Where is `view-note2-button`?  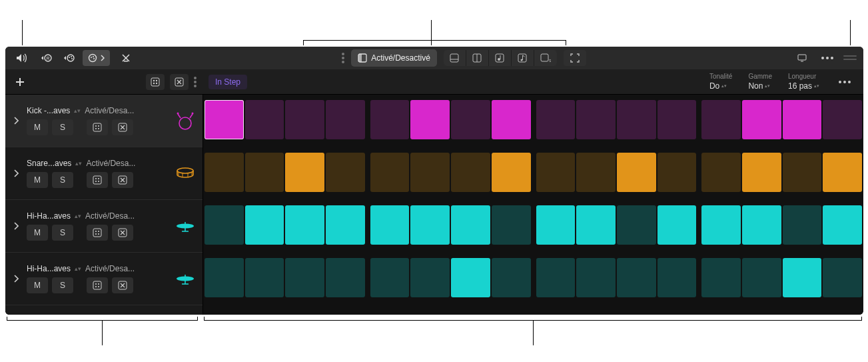
view-note2-button is located at coordinates (523, 58).